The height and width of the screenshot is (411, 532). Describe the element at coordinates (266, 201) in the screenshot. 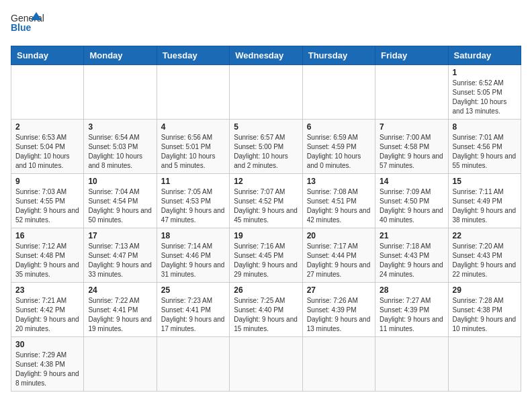

I see `calendar-week-row: 9Sunrise: 7:03 AM Sunset: 4:55 PM Daylig…` at that location.